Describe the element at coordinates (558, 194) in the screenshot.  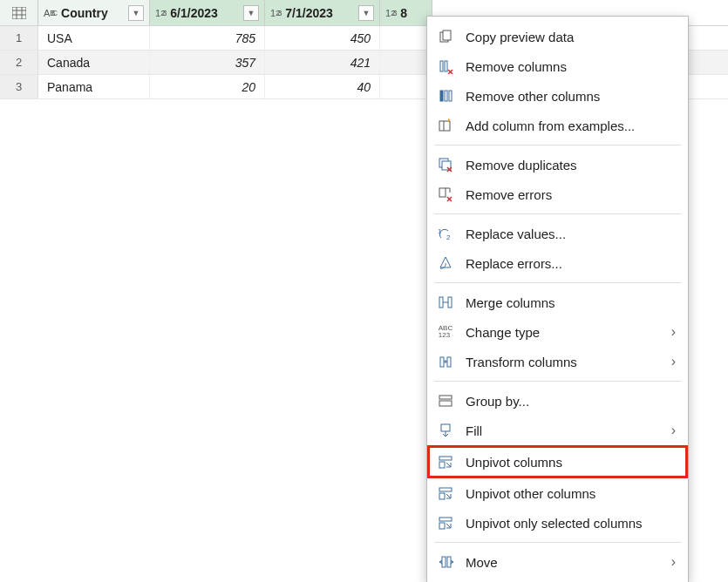
I see `menu-remove-errors: Remove errors` at that location.